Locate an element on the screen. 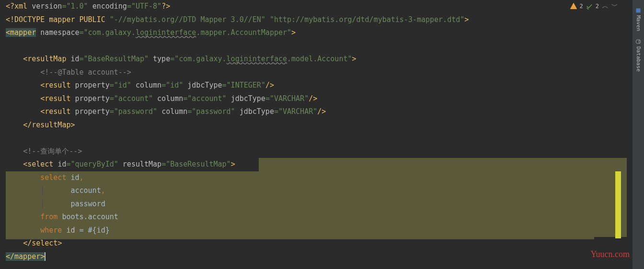 This screenshot has height=269, width=644. nav-down-icon: ﹀ is located at coordinates (615, 6).